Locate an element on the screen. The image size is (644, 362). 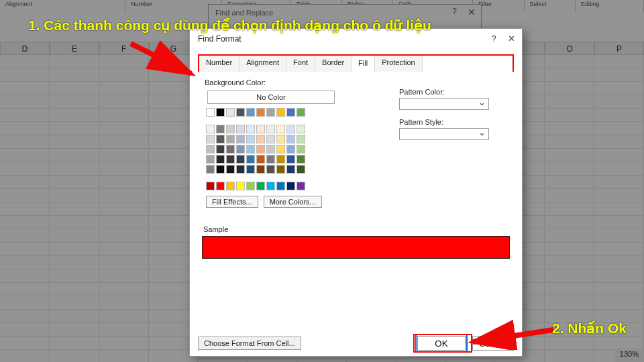
tab-protection: Protection is located at coordinates (398, 64).